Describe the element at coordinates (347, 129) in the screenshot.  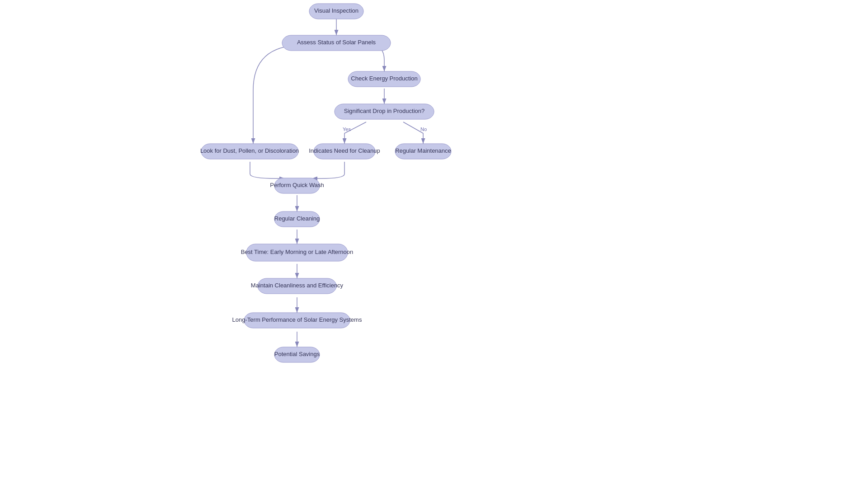
I see `yes-label: Yes` at that location.